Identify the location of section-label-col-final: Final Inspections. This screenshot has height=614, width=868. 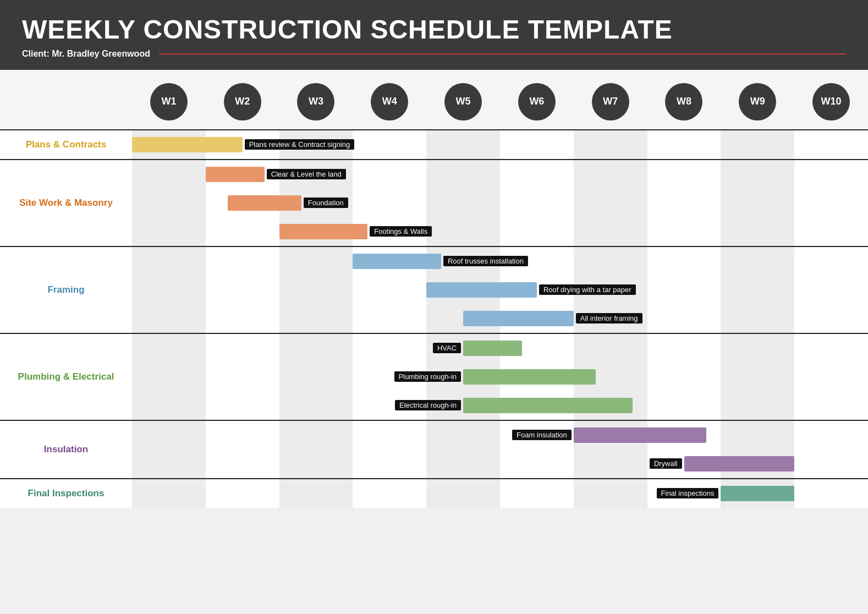
(66, 494).